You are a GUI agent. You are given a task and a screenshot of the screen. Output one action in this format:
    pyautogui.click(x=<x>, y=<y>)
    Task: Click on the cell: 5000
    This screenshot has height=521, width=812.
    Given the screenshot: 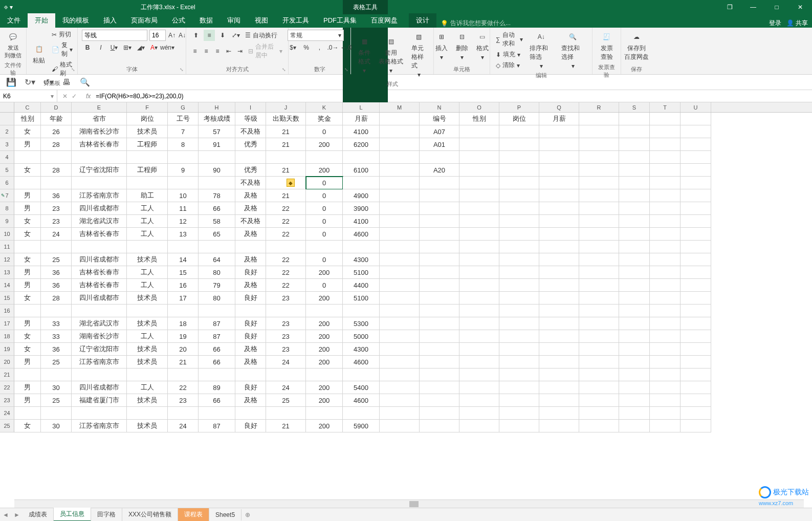 What is the action you would take?
    pyautogui.click(x=361, y=337)
    